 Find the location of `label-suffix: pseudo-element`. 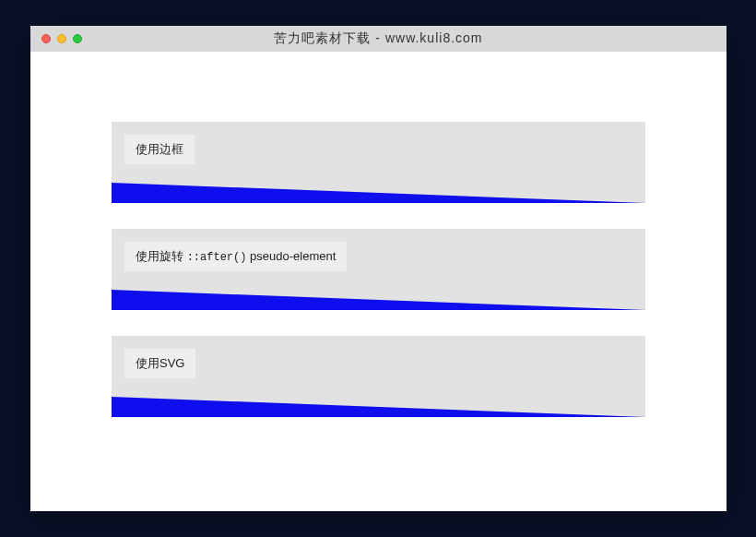

label-suffix: pseudo-element is located at coordinates (291, 257).